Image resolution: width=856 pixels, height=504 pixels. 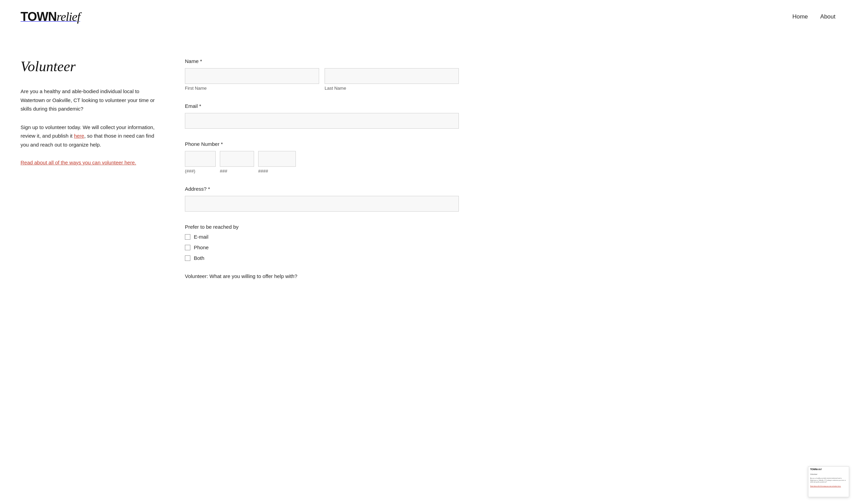 What do you see at coordinates (277, 159) in the screenshot?
I see `phone-four-input` at bounding box center [277, 159].